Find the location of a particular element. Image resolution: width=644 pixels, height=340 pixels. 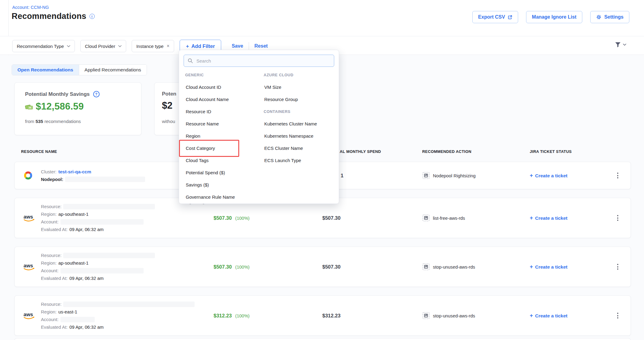

gcp-icon is located at coordinates (28, 176).